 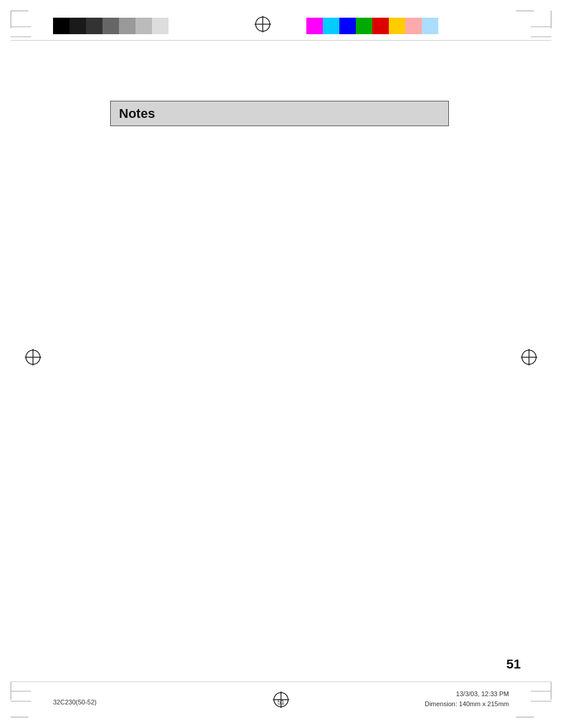 What do you see at coordinates (11, 19) in the screenshot?
I see `crop-mark-tl-v` at bounding box center [11, 19].